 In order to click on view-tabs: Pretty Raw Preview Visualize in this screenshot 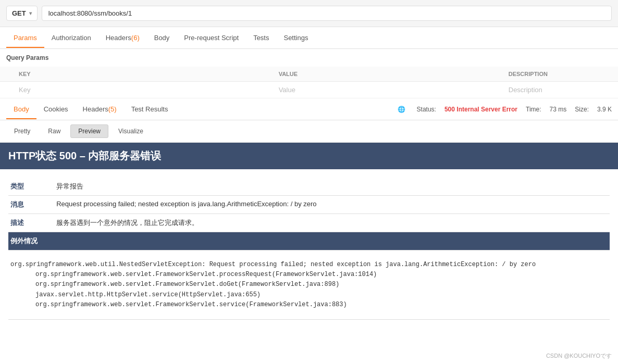, I will do `click(309, 131)`.